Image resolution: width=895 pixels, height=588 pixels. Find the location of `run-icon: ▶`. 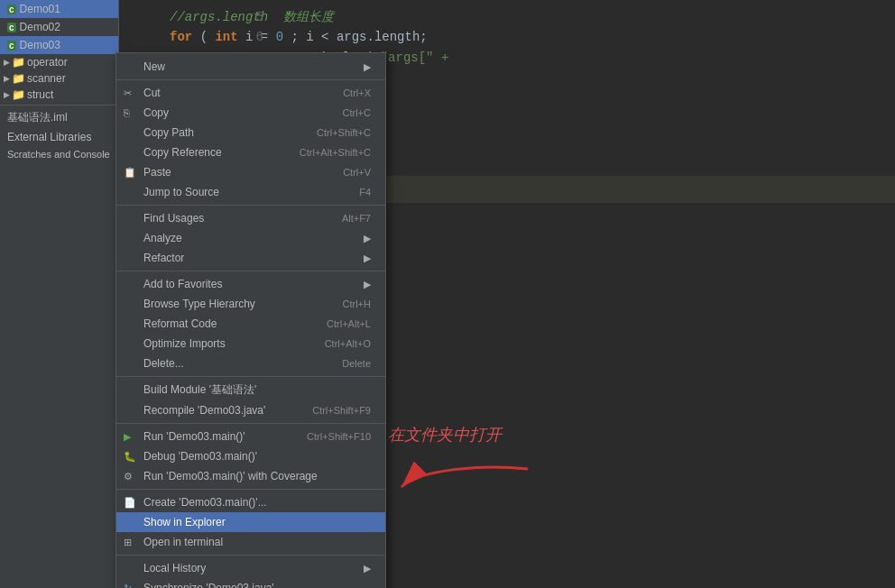

run-icon: ▶ is located at coordinates (127, 436).